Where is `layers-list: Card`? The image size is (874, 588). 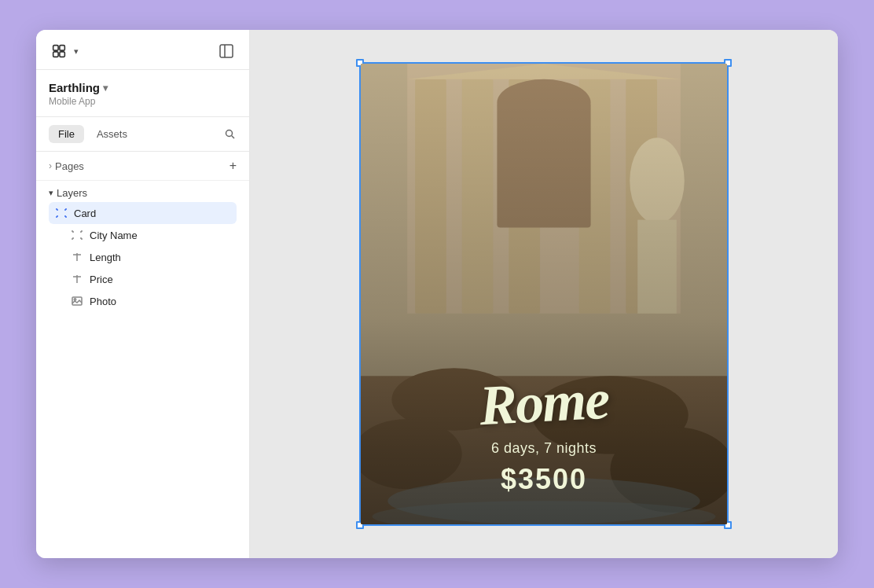
layers-list: Card is located at coordinates (143, 257).